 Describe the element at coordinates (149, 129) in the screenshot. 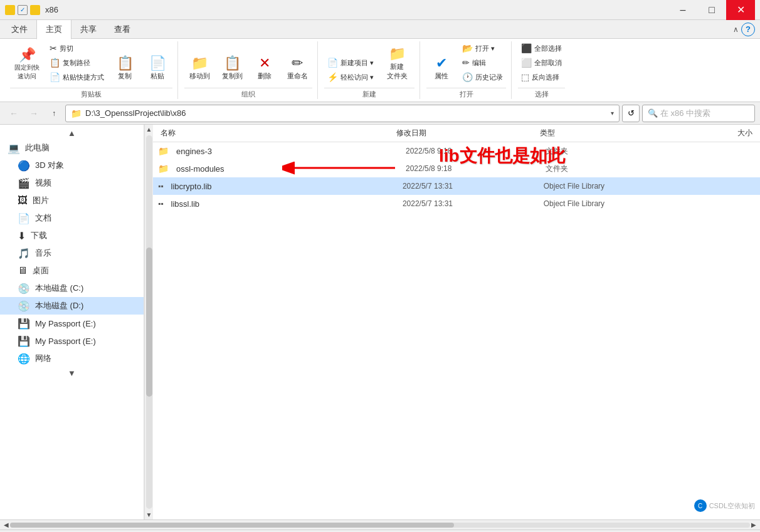

I see `sidebar-scroll-up-btn: ▲` at that location.